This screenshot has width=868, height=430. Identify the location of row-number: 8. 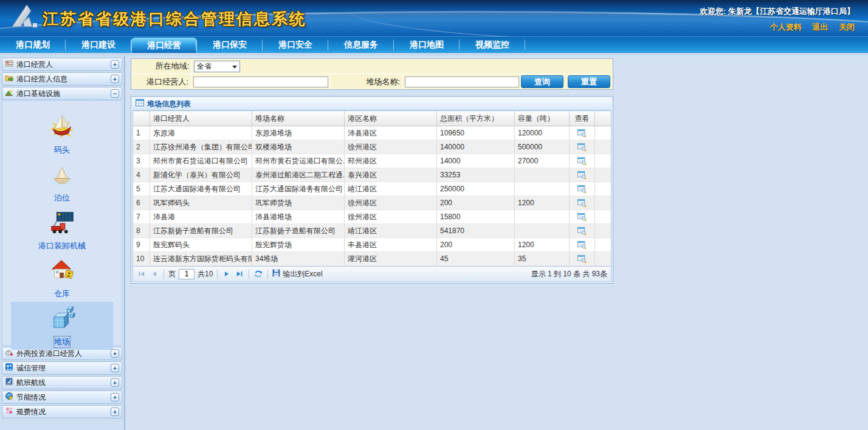
(142, 231).